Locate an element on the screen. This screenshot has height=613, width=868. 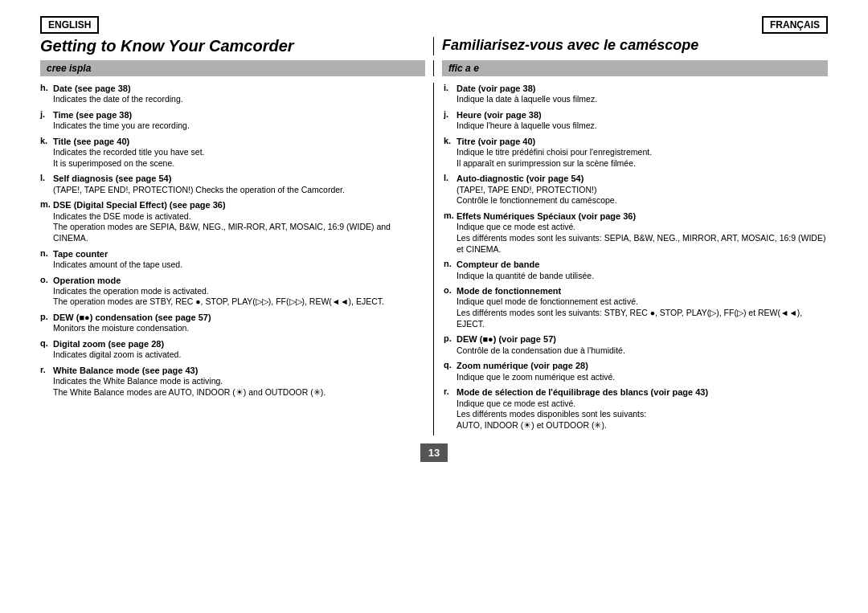
item-desc: Indicates the White Balance mode is acti… is located at coordinates (238, 387).